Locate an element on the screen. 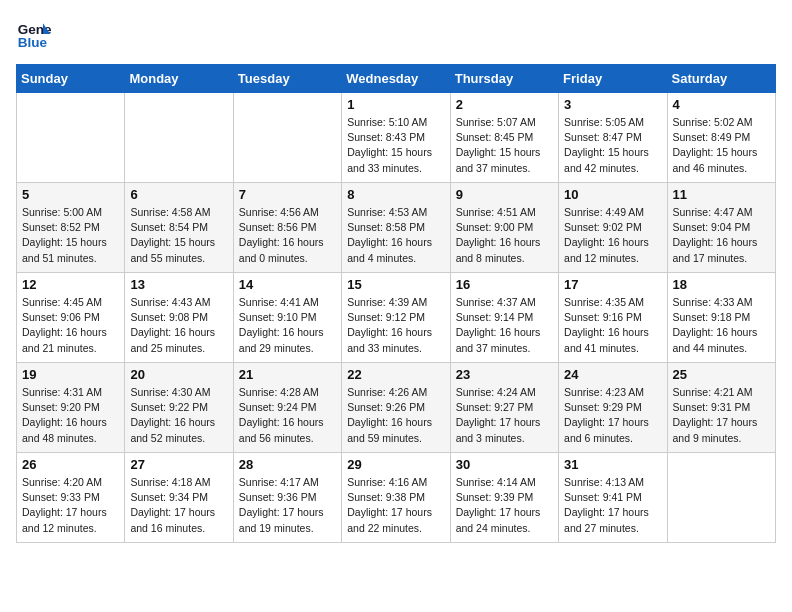 The width and height of the screenshot is (792, 612). day-info: Sunrise: 4:13 AMSunset: 9:41 PMDaylight:… is located at coordinates (612, 506).